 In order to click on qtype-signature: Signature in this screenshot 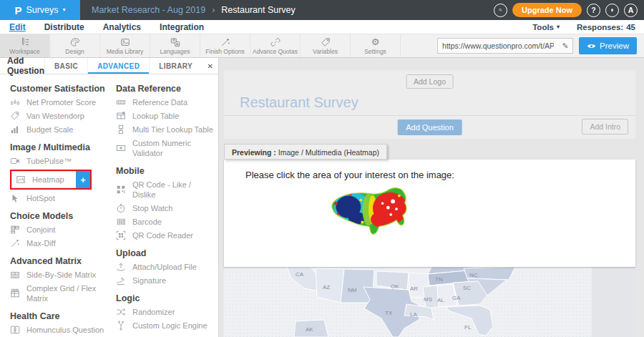, I will do `click(166, 280)`.